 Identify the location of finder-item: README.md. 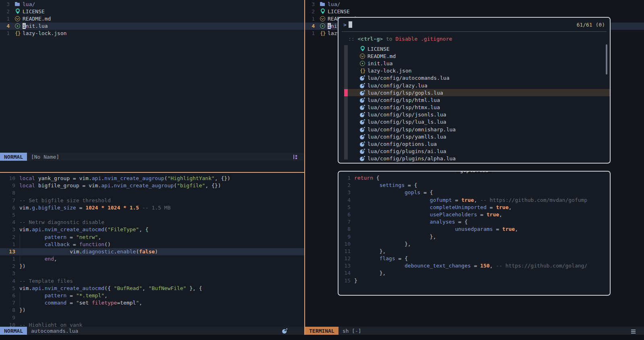
(474, 56).